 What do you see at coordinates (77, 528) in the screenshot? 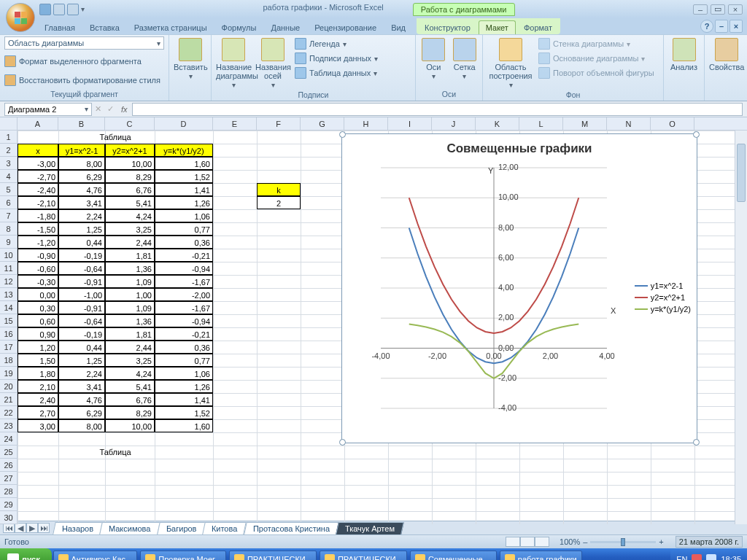
I see `sheet-tab: Назаров` at bounding box center [77, 528].